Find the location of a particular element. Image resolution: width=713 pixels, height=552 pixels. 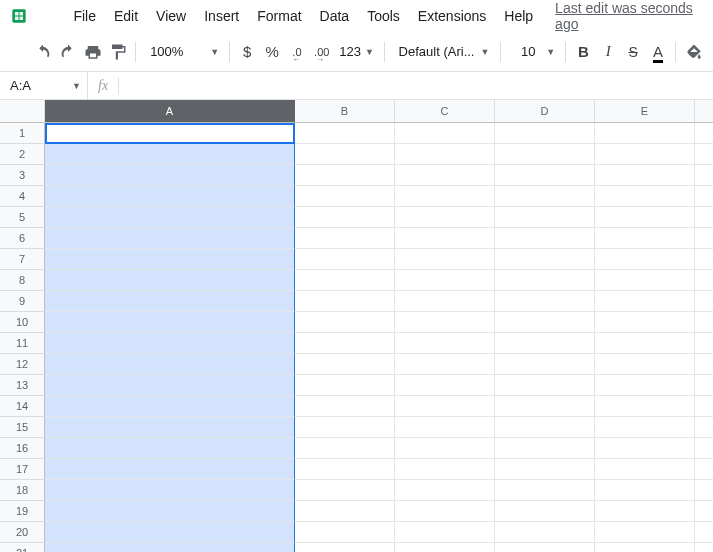

name-box: A:A ▼ is located at coordinates (44, 86).